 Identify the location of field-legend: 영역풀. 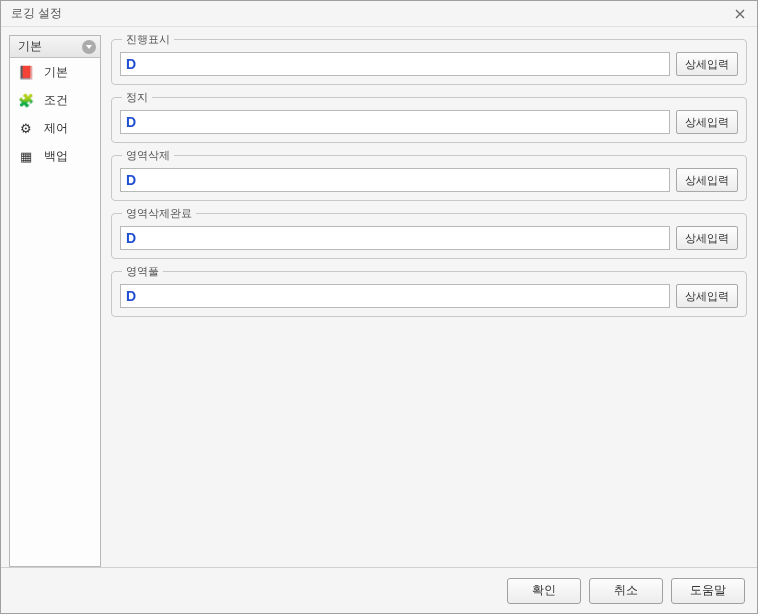
(142, 272).